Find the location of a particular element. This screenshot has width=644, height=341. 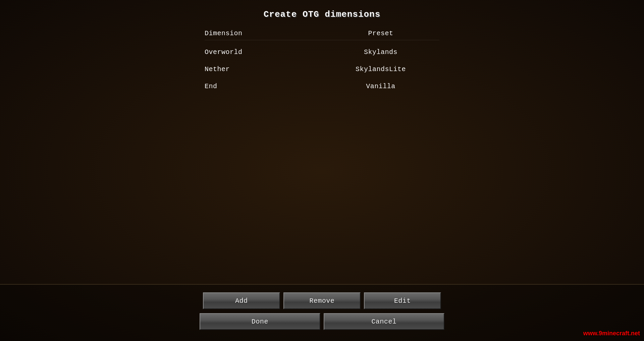

dimensions-table: Dimension Preset Overworld Skylands Neth… is located at coordinates (322, 62).